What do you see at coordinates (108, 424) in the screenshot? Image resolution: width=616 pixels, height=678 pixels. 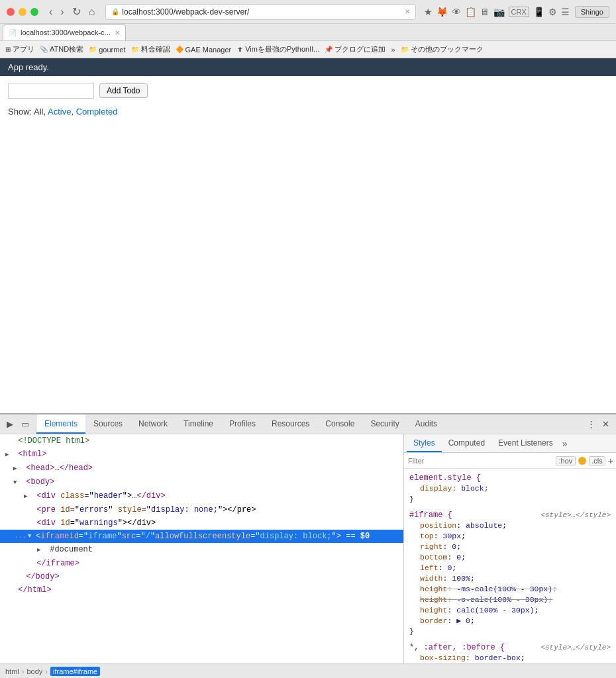 I see `tab-sources: Sources` at bounding box center [108, 424].